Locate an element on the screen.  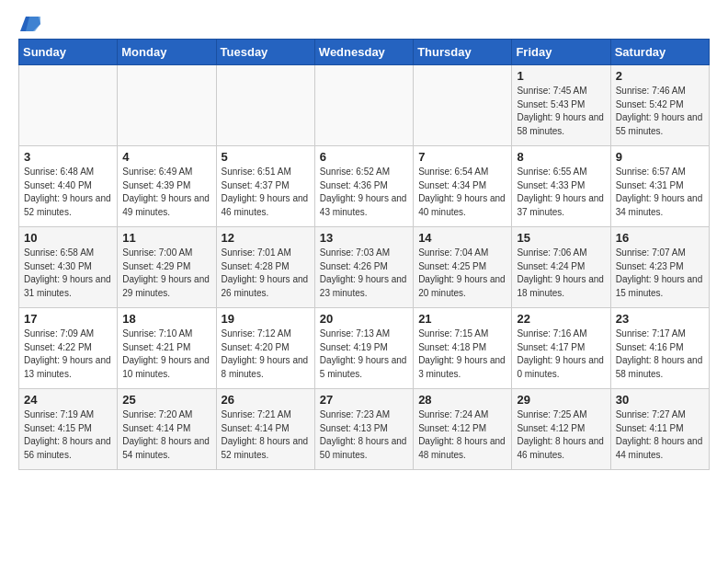
day-info: Sunrise: 7:16 AM Sunset: 4:17 PM Dayligh… is located at coordinates (561, 354).